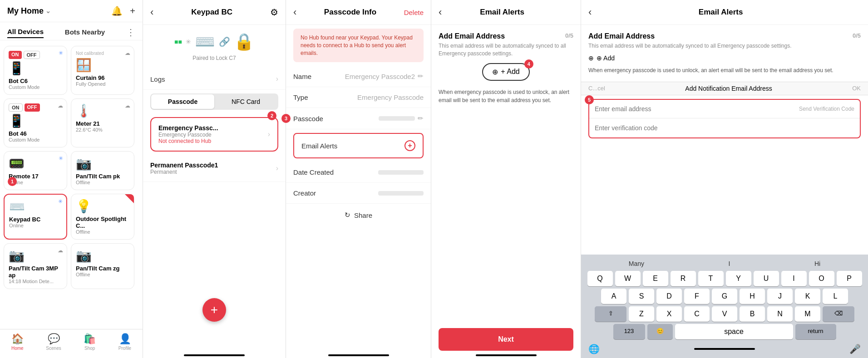  Describe the element at coordinates (32, 55) in the screenshot. I see `toggle-off: OFF` at that location.